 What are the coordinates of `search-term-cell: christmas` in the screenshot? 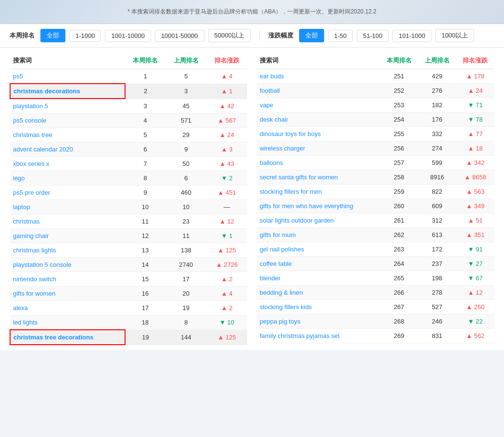 It's located at (67, 222).